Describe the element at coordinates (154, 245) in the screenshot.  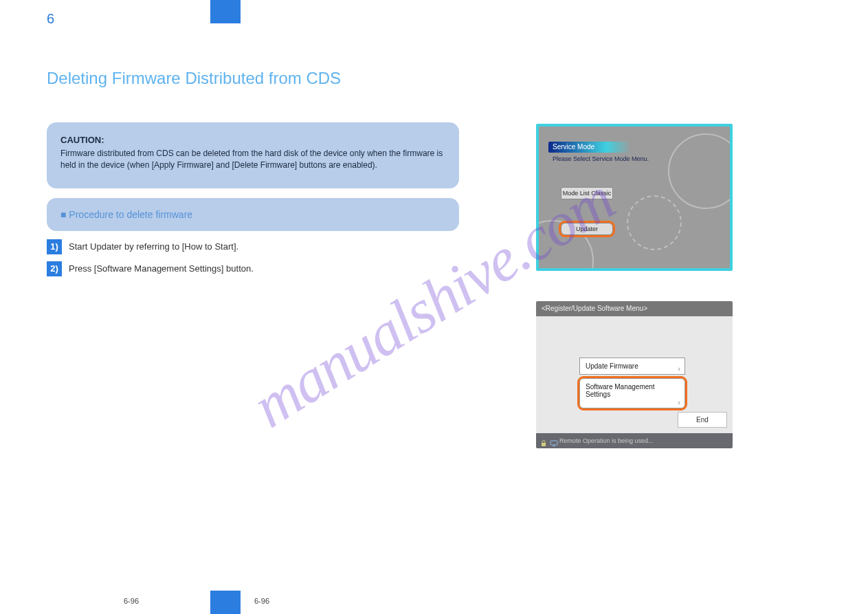
I see `step-text: Start Updater by referring to [How to St…` at that location.